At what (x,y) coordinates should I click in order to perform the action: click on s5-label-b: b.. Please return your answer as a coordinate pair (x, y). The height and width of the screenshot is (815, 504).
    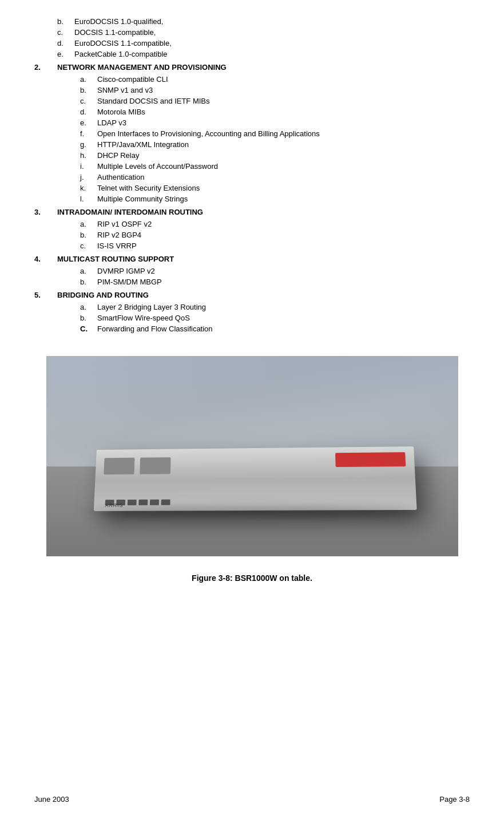
    Looking at the image, I should click on (89, 318).